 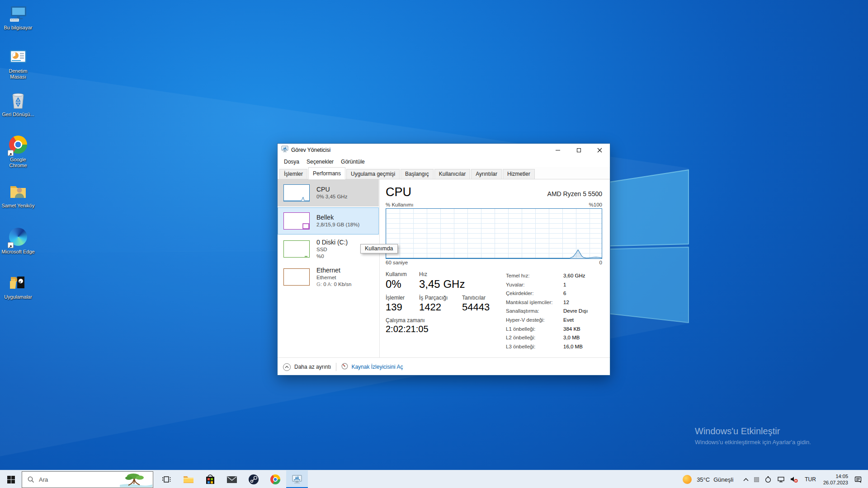 I want to click on desktop-icon-google-chrome: Google Chrome, so click(x=18, y=152).